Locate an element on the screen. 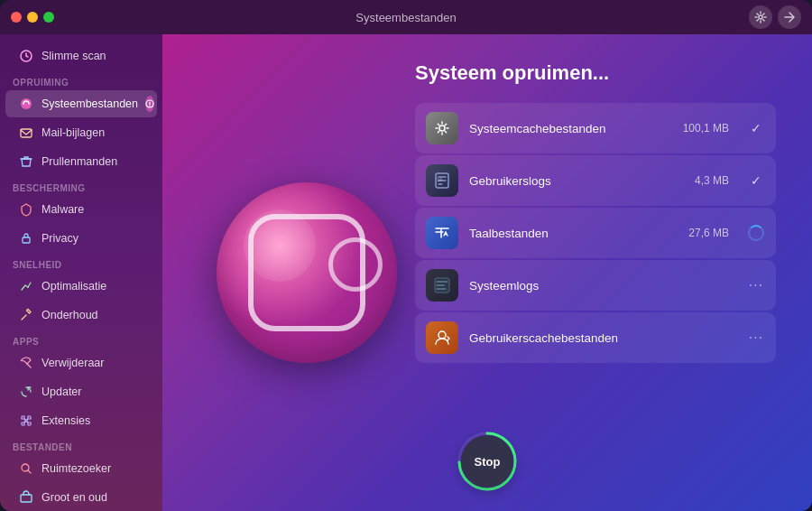  gebruikerslogs-icon: 10 is located at coordinates (442, 181).